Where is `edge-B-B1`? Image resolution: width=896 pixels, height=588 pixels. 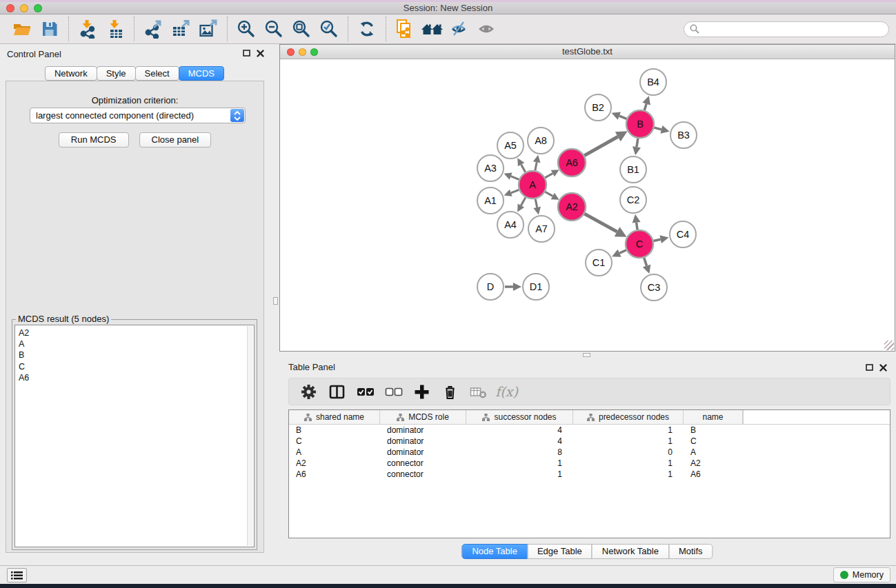 edge-B-B1 is located at coordinates (637, 143).